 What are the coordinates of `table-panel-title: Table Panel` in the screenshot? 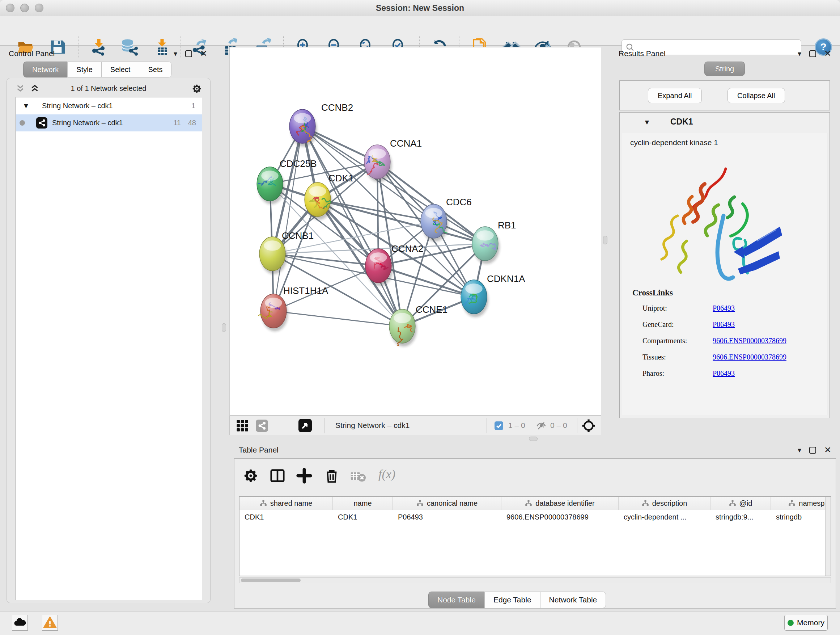 It's located at (259, 450).